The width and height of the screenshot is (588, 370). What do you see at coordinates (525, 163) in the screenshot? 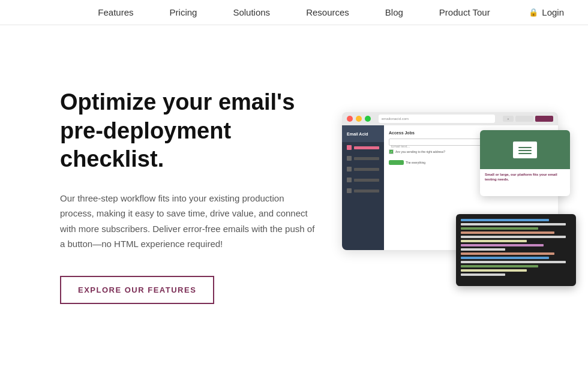
I see `overlay-window: Small or large, our platform fits your e…` at bounding box center [525, 163].